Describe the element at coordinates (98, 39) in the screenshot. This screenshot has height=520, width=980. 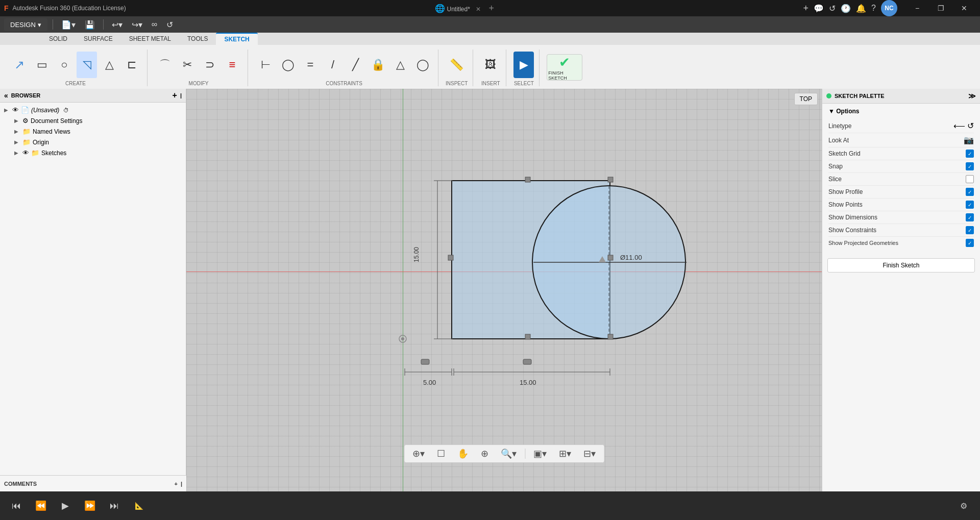
I see `tab-surface: SURFACE` at that location.